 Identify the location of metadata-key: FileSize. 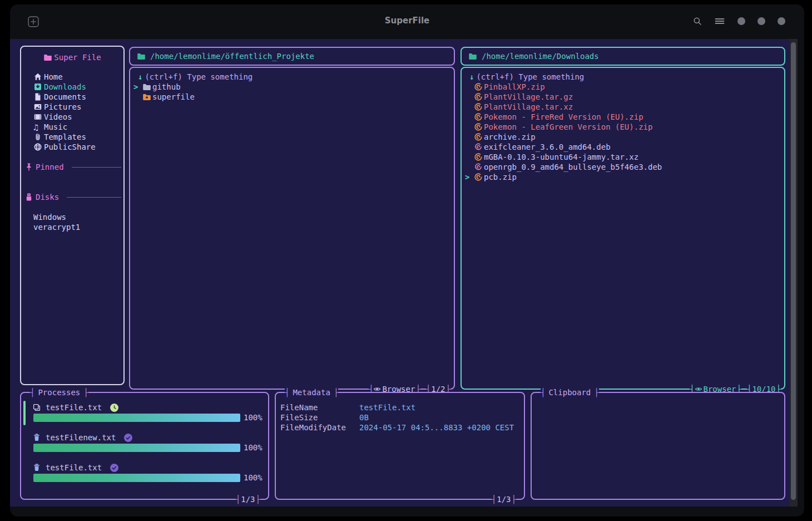
(299, 417).